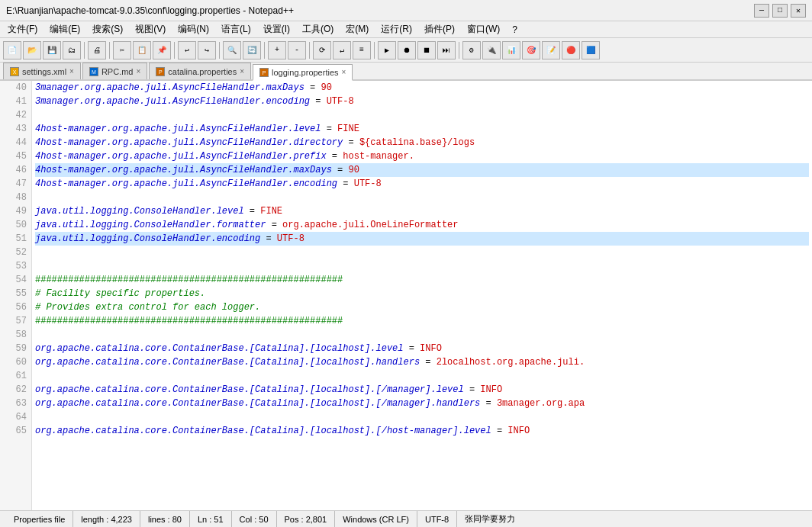  I want to click on tb-replace: 🔄, so click(252, 50).